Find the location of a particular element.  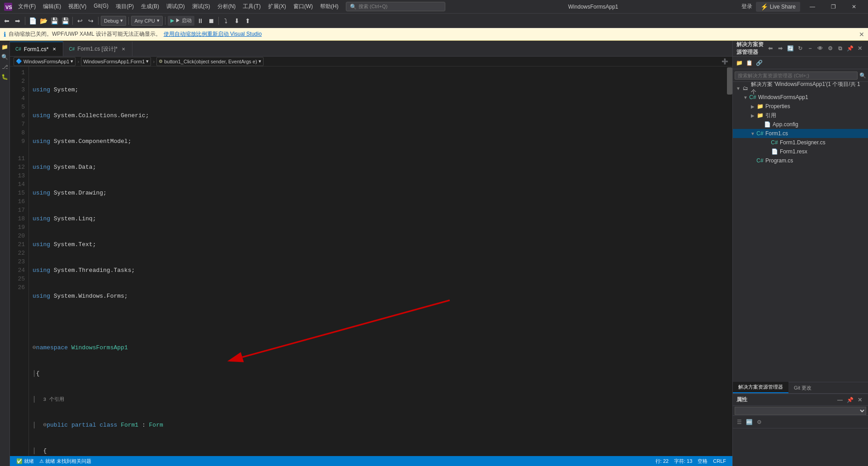

status-warnings: ⚠ 就绪 未找到相关问题 is located at coordinates (65, 461).